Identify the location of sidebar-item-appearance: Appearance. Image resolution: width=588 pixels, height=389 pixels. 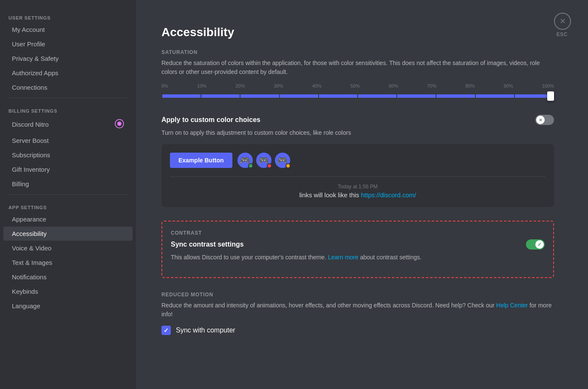
(68, 219).